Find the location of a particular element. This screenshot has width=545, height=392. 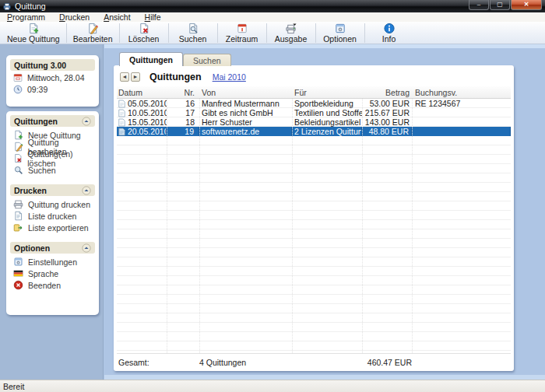

column-header-buchungsv: Buchungsv. is located at coordinates (461, 93).